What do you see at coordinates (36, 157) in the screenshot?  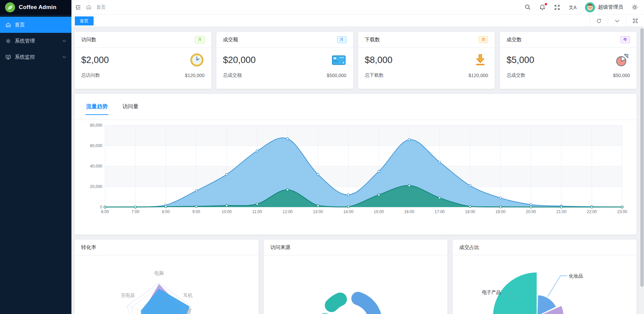 I see `sidebar: Coffee Admin 首页 系统管理` at bounding box center [36, 157].